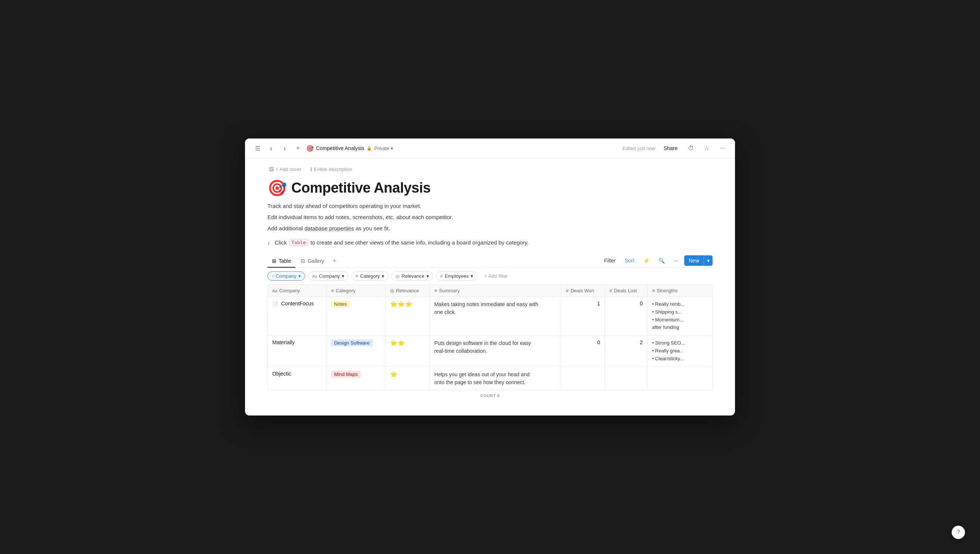 The image size is (980, 554). Describe the element at coordinates (361, 188) in the screenshot. I see `page-title: Competitive Analysis` at that location.